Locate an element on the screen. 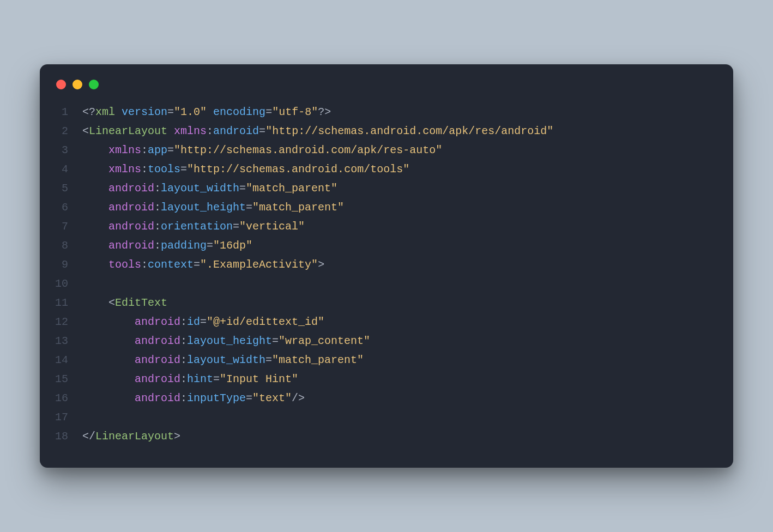 The image size is (773, 532). code-content: tools:context=".ExampleActivity"> is located at coordinates (408, 265).